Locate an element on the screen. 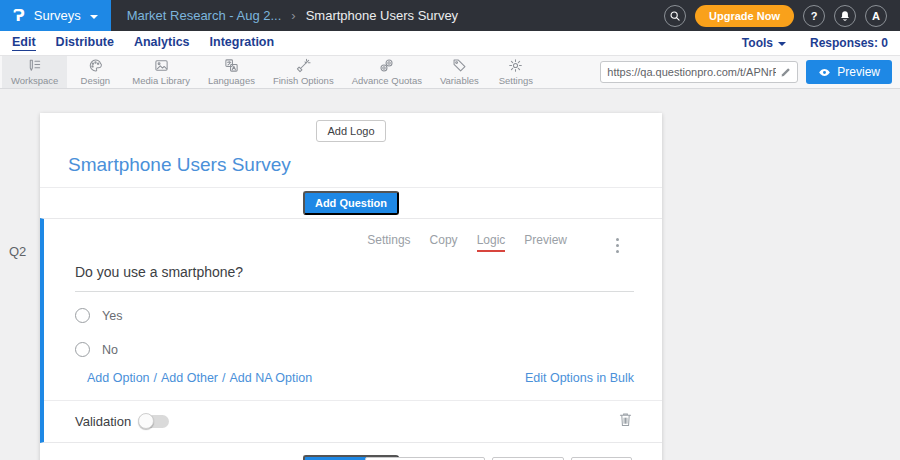  question-number: Q2 is located at coordinates (18, 252).